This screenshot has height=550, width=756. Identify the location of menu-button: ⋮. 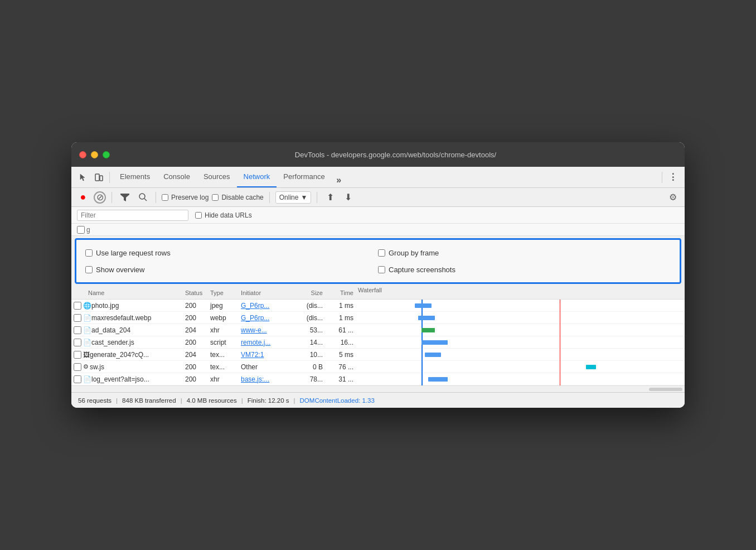
(673, 177).